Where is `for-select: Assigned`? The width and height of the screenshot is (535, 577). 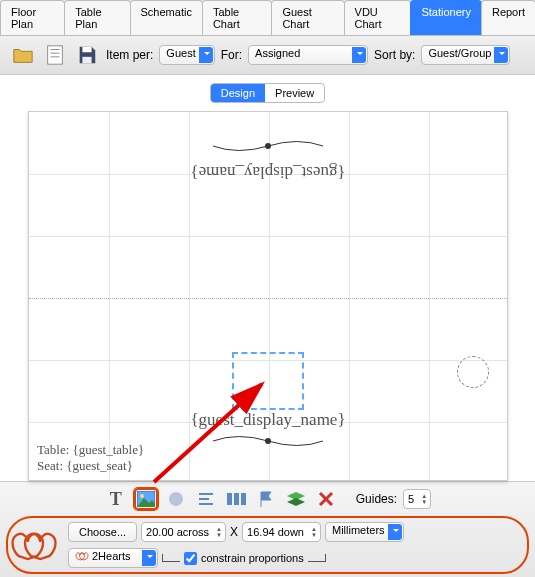 for-select: Assigned is located at coordinates (308, 55).